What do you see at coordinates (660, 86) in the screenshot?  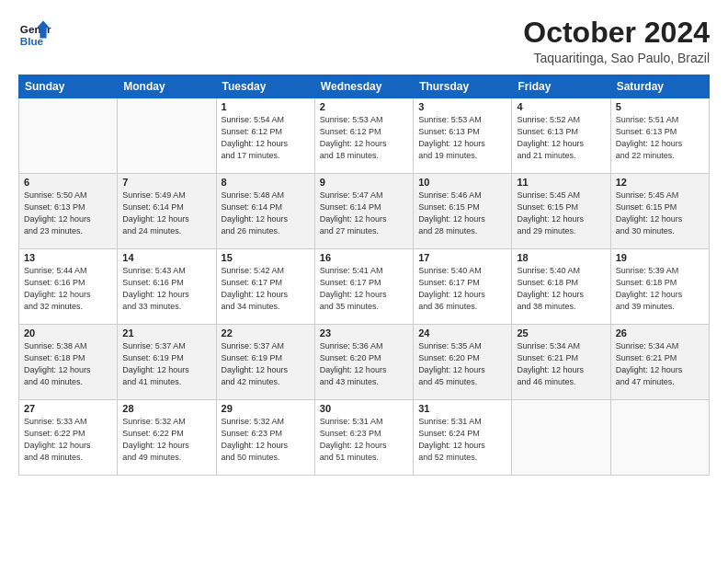 I see `col-saturday: Saturday` at bounding box center [660, 86].